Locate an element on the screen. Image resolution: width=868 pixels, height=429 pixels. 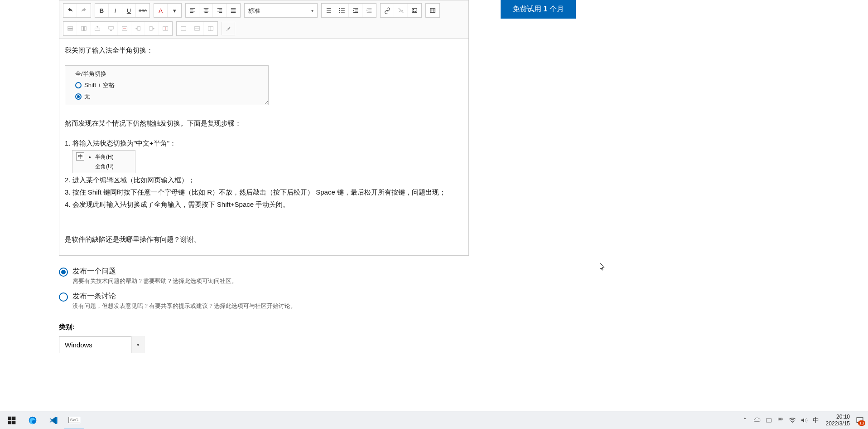
category-select-wrap: Windows is located at coordinates (102, 345).